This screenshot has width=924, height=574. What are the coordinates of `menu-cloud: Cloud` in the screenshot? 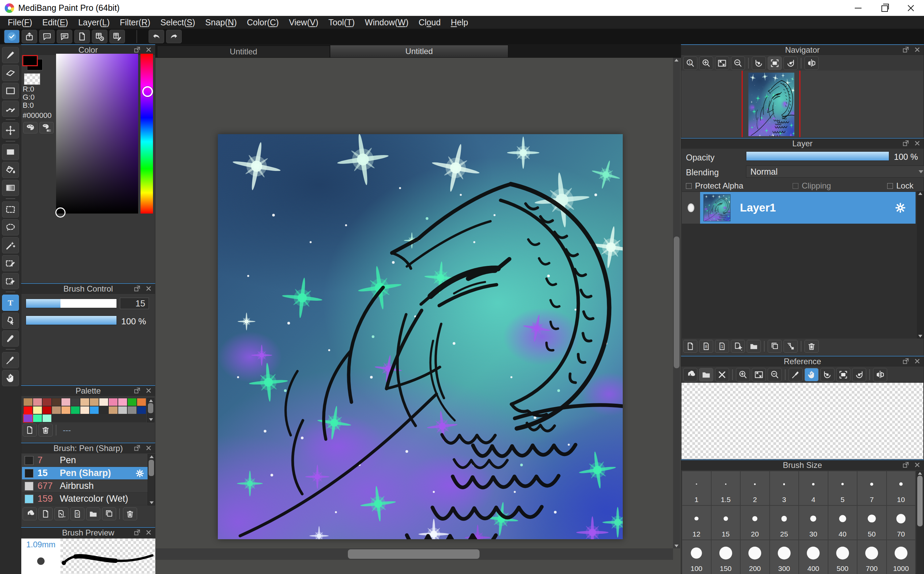 It's located at (430, 22).